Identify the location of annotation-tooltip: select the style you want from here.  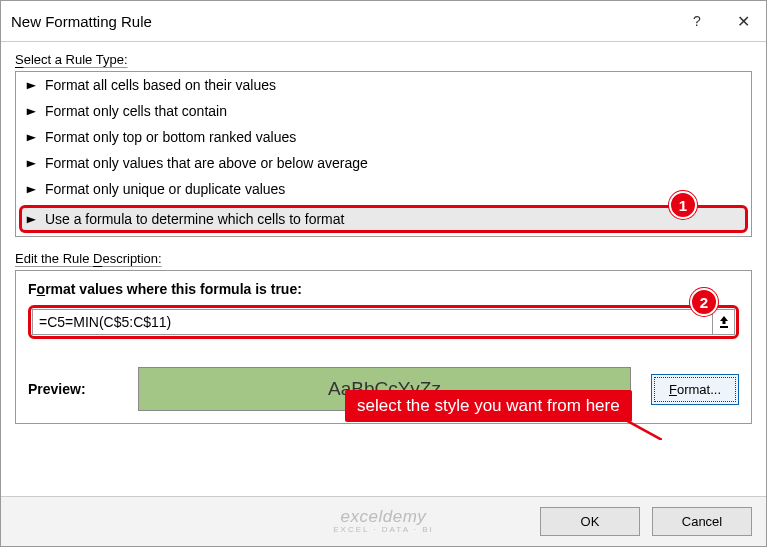
(488, 406).